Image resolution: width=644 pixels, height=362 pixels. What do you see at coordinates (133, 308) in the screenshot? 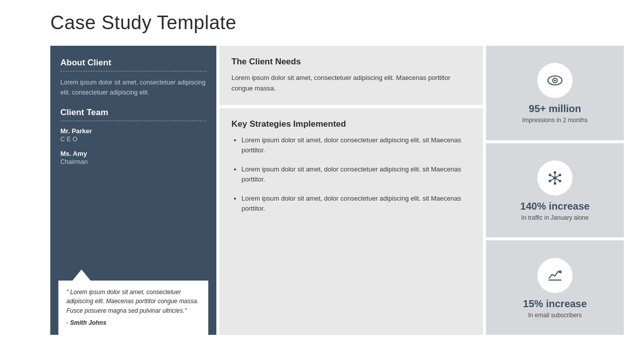
I see `speech-bubble: " Lorem ipsum dolor sit amet, consectetu…` at bounding box center [133, 308].